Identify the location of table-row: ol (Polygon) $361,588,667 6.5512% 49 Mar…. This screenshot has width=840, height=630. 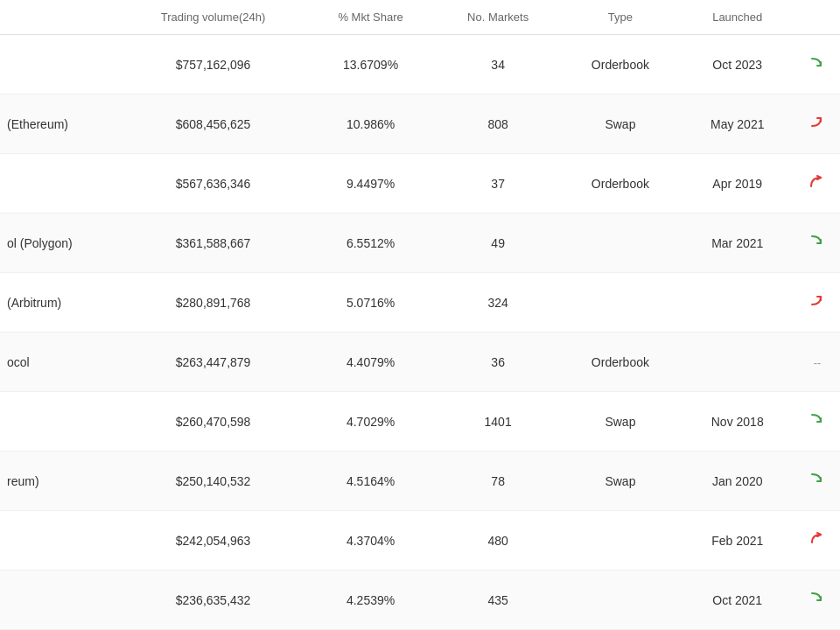
(420, 243).